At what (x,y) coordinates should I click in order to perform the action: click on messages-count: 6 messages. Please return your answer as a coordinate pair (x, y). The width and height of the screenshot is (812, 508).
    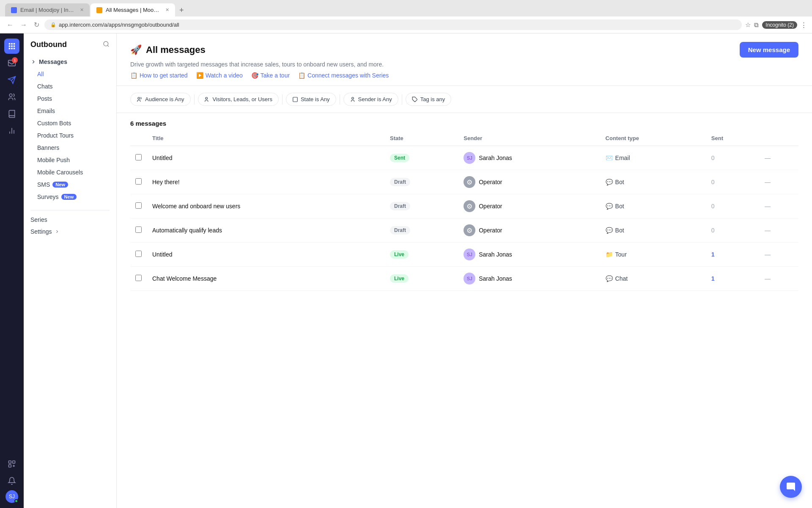
    Looking at the image, I should click on (148, 124).